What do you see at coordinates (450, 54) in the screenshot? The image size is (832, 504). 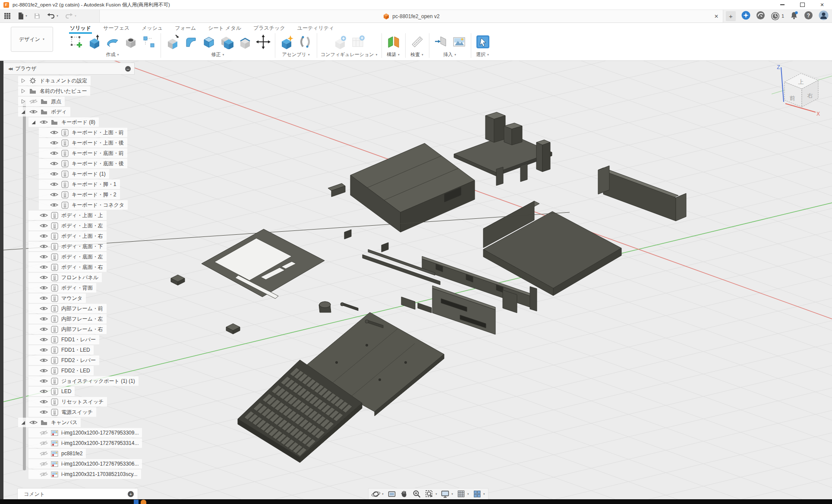 I see `ribbon-group-label: 挿入▼` at bounding box center [450, 54].